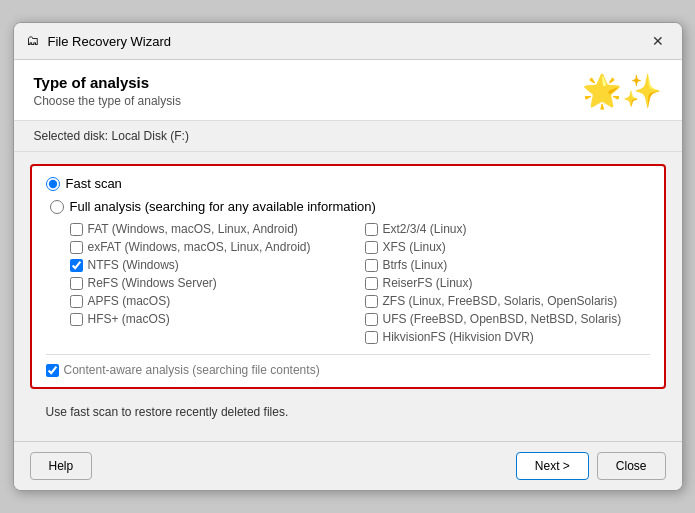 The height and width of the screenshot is (513, 695). What do you see at coordinates (108, 82) in the screenshot?
I see `header-title: Type of analysis` at bounding box center [108, 82].